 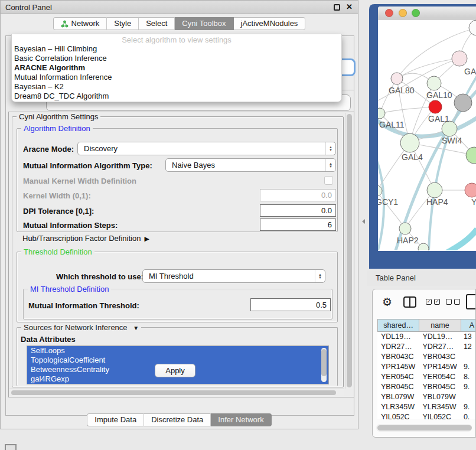 I want to click on column-header-name: name, so click(x=439, y=325).